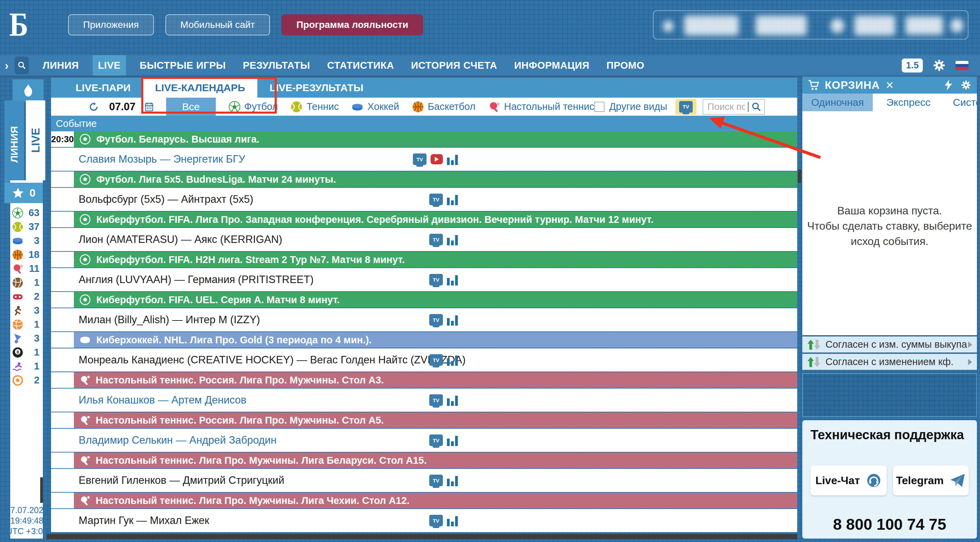 This screenshot has width=980, height=542. What do you see at coordinates (962, 65) in the screenshot?
I see `language-flag-ru` at bounding box center [962, 65].